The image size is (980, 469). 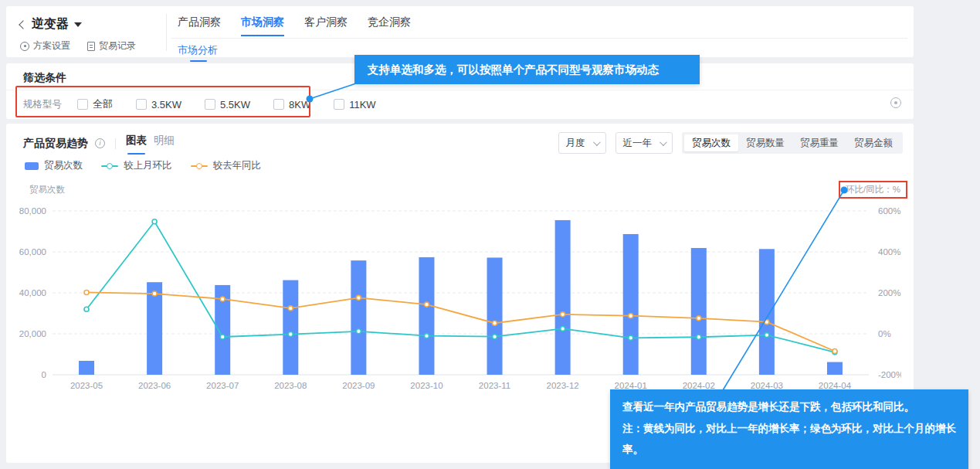 I want to click on point-较上月环比-2024-01, so click(x=631, y=338).